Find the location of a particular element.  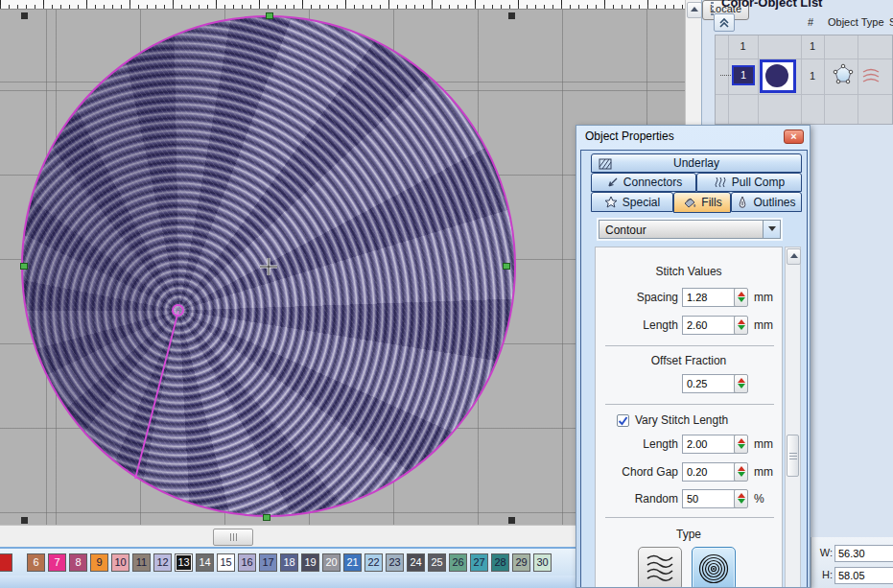

palette-swatch-16: 16 is located at coordinates (247, 562).